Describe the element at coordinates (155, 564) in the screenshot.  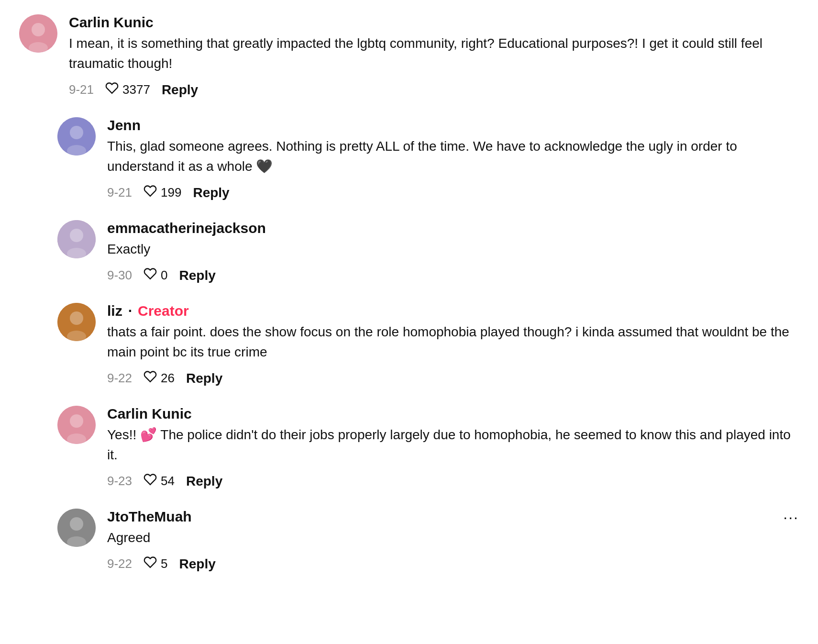
I see `comment-likes: 5` at that location.